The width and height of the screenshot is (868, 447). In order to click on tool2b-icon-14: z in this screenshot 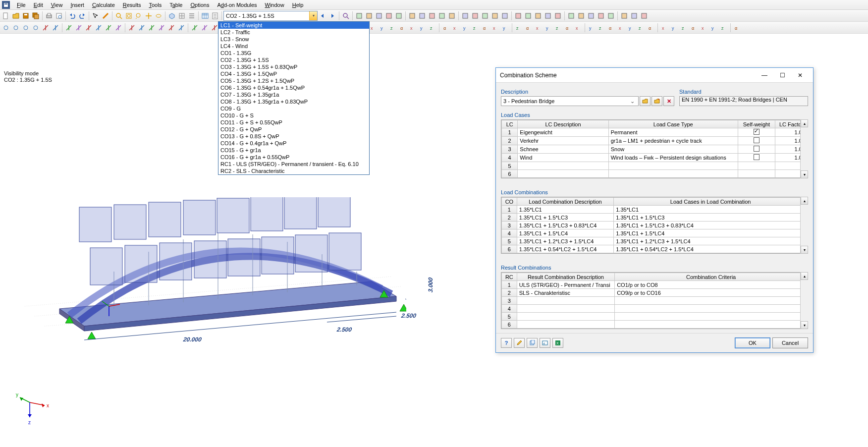, I will do `click(519, 28)`.